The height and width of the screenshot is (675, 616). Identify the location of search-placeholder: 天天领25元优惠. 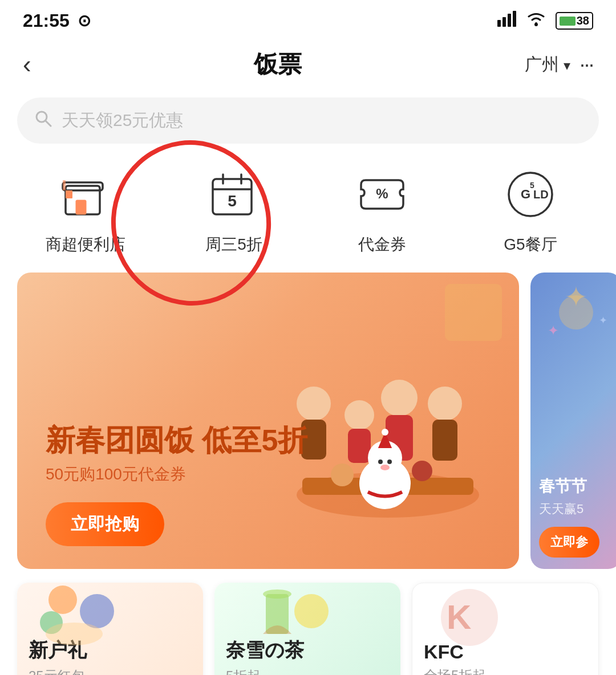
(122, 121).